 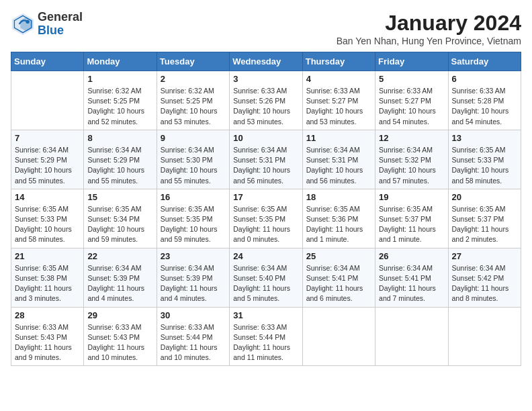 What do you see at coordinates (339, 79) in the screenshot?
I see `day-number: 4` at bounding box center [339, 79].